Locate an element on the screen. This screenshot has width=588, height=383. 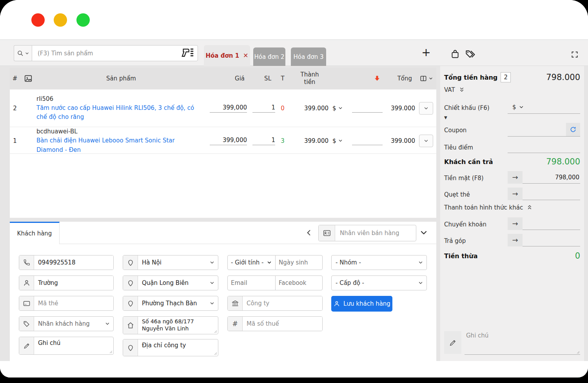
transfer-input is located at coordinates (551, 224).